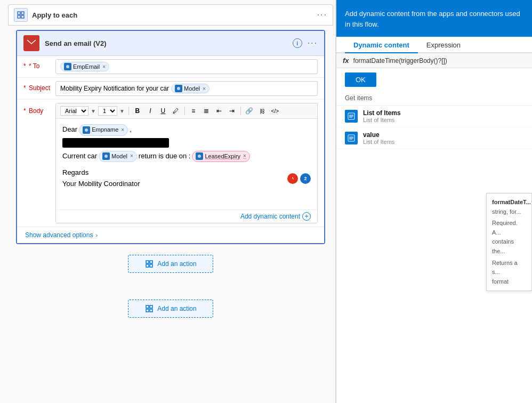 This screenshot has height=403, width=532. I want to click on desc-line-3: contains the..., so click(509, 246).